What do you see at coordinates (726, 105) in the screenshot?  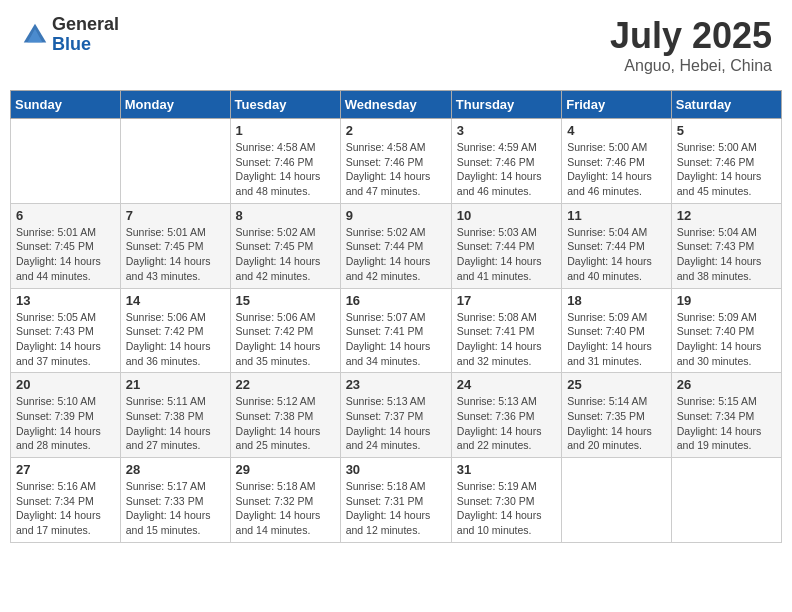 I see `weekday-header-saturday: Saturday` at bounding box center [726, 105].